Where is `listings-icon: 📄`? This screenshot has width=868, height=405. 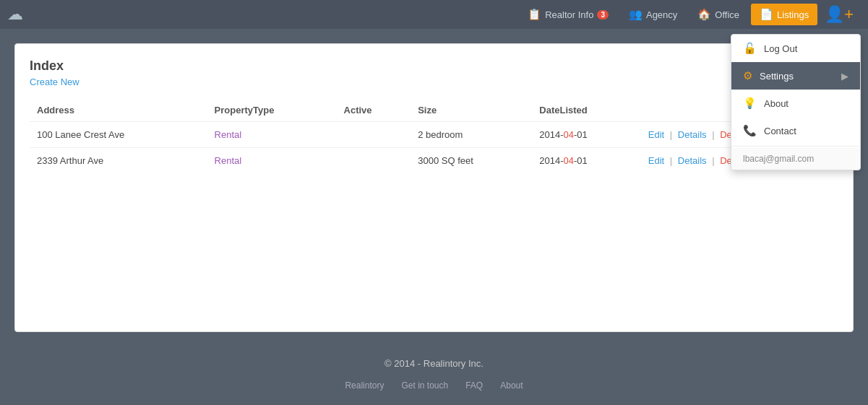 listings-icon: 📄 is located at coordinates (766, 14).